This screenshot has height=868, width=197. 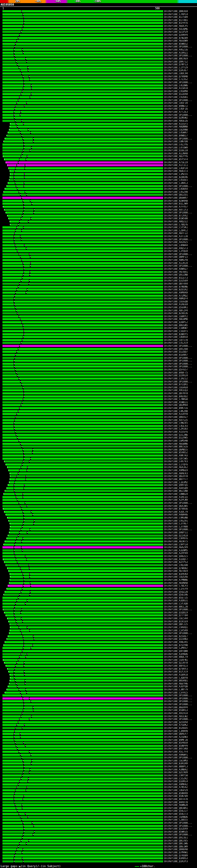 I want to click on hit-label: UniRef100_P07091, so click(x=180, y=272).